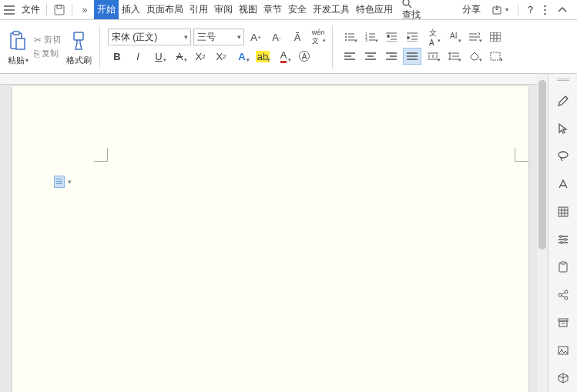  Describe the element at coordinates (179, 56) in the screenshot. I see `strikethrough-button: A` at that location.